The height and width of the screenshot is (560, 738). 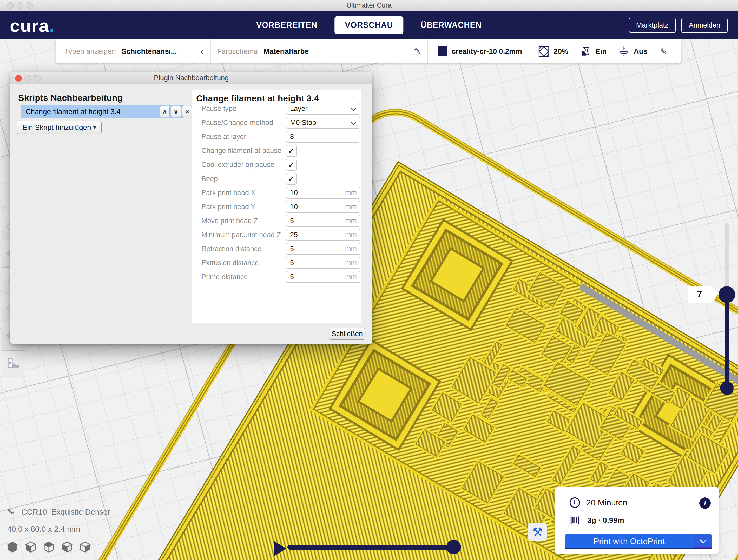 I want to click on signin-button: Anmelden, so click(x=705, y=25).